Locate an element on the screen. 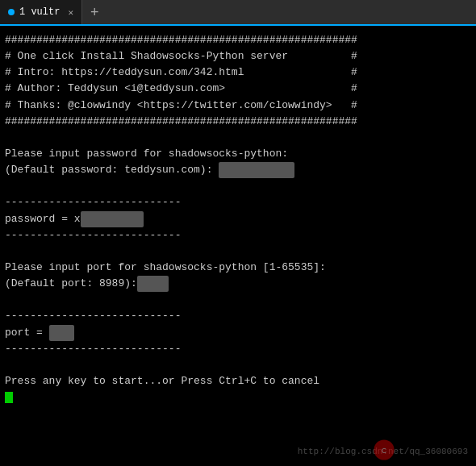  tab-1-vultr: 1 vultr ✕ is located at coordinates (41, 12).